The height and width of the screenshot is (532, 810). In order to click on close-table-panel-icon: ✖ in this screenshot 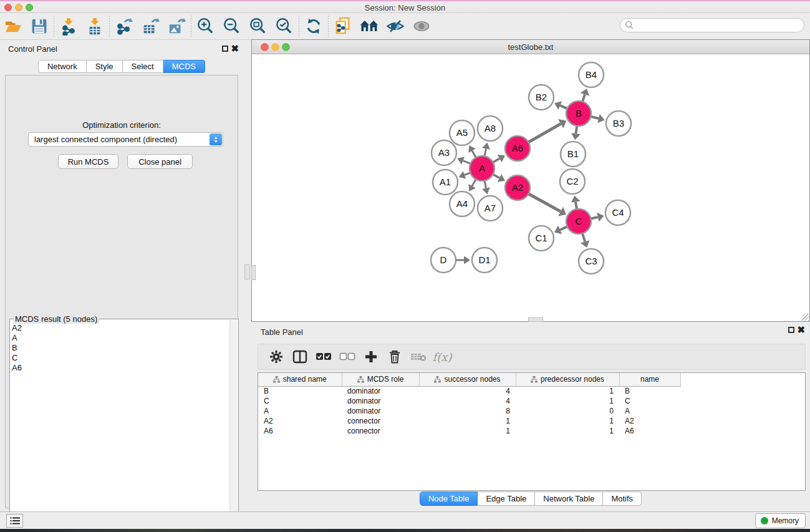, I will do `click(801, 330)`.